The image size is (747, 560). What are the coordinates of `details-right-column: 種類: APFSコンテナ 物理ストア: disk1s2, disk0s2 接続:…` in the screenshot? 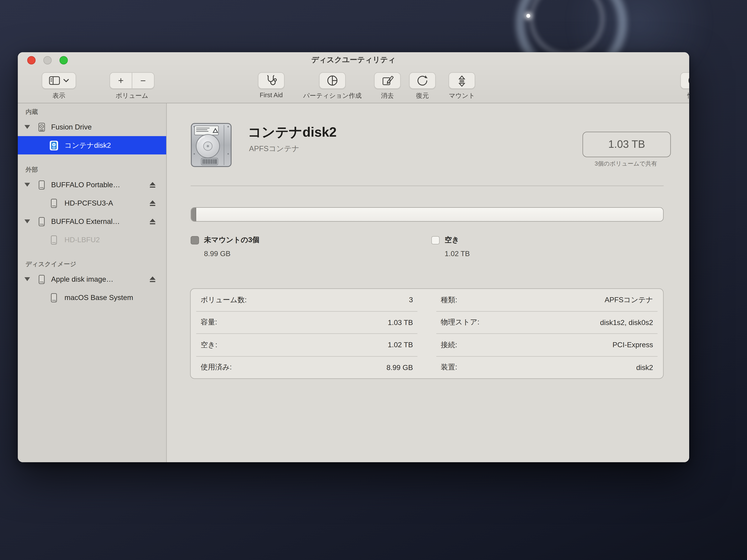 It's located at (547, 334).